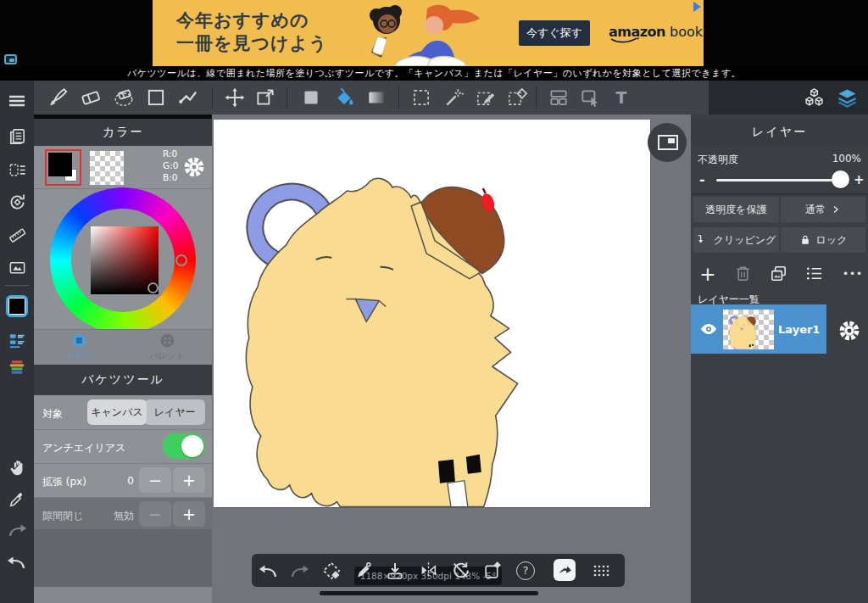 This screenshot has height=603, width=868. What do you see at coordinates (526, 570) in the screenshot?
I see `help-button: ?` at bounding box center [526, 570].